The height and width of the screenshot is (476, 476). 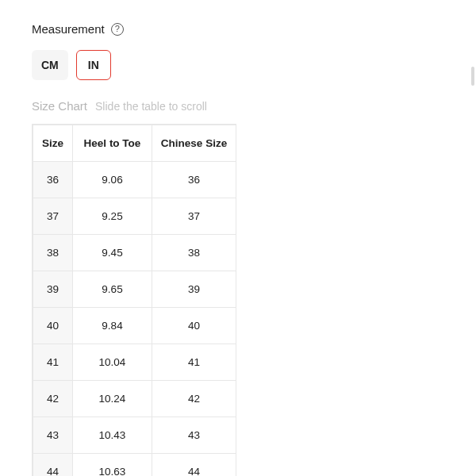 I want to click on cell-chinese-size: 44, so click(x=194, y=465).